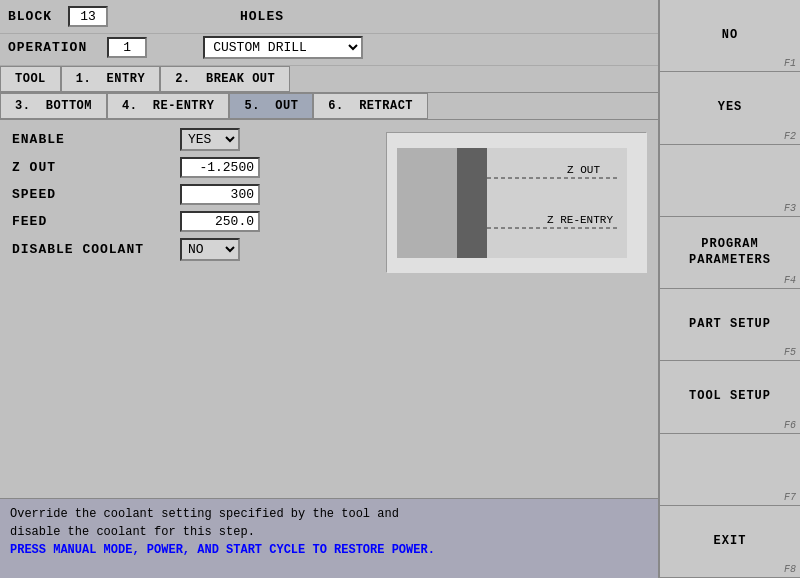 This screenshot has height=578, width=800. What do you see at coordinates (195, 250) in the screenshot?
I see `coolant-row: DISABLE COOLANT NO YES` at bounding box center [195, 250].